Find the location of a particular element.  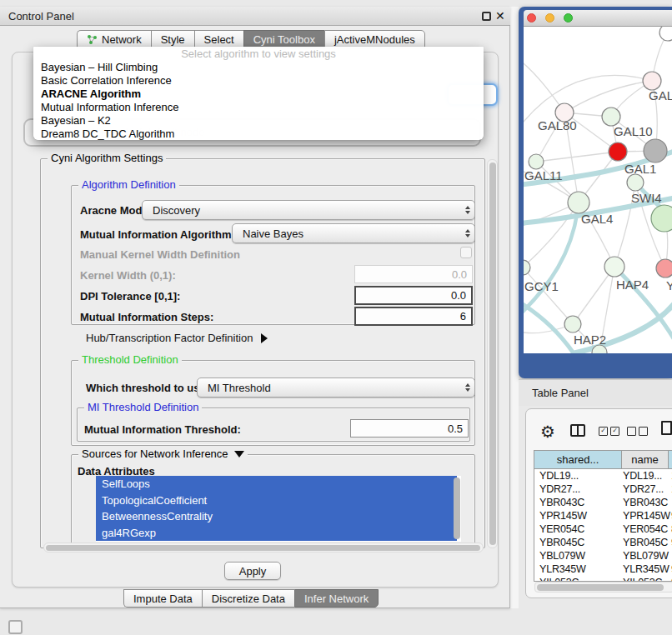

algorithm-option: Dream8 DC_TDC Algorithm is located at coordinates (258, 134).